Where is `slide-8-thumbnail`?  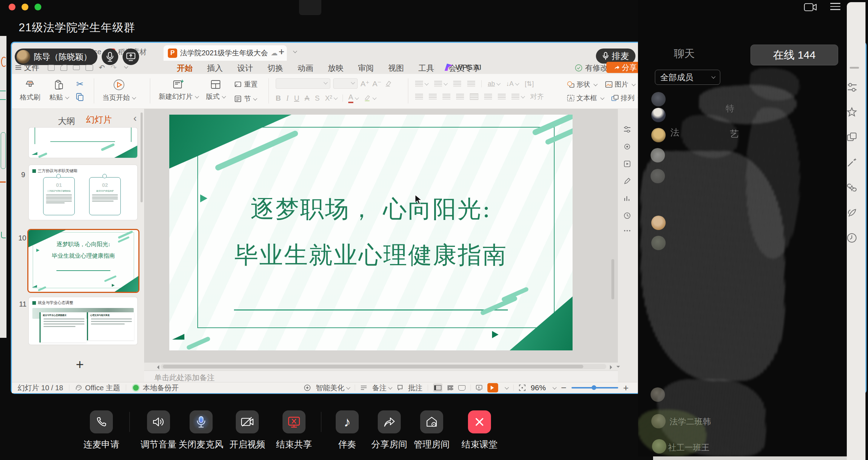
slide-8-thumbnail is located at coordinates (83, 143).